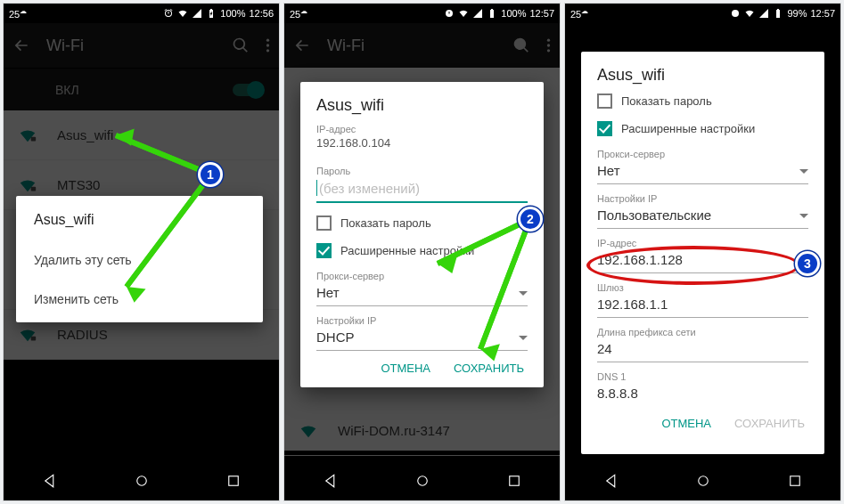 The height and width of the screenshot is (504, 844). What do you see at coordinates (688, 128) in the screenshot?
I see `advanced-options-label: Расширенные настройки` at bounding box center [688, 128].